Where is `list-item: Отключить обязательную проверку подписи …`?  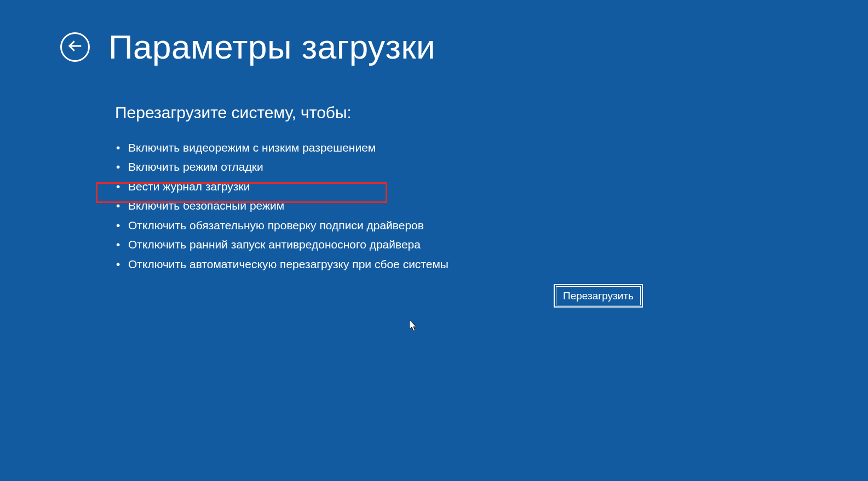 list-item: Отключить обязательную проверку подписи … is located at coordinates (492, 225).